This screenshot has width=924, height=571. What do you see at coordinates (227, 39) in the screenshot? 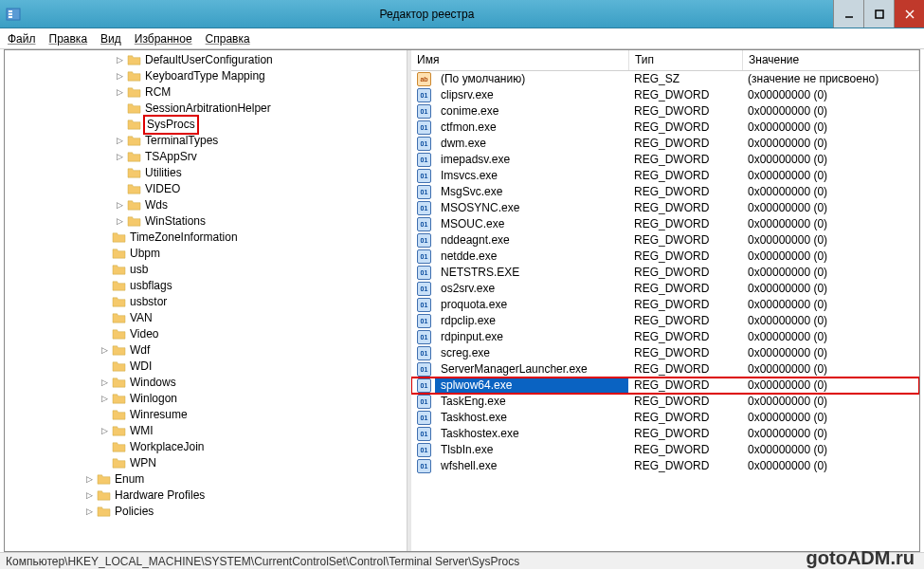
I see `menu-help: Справка` at bounding box center [227, 39].